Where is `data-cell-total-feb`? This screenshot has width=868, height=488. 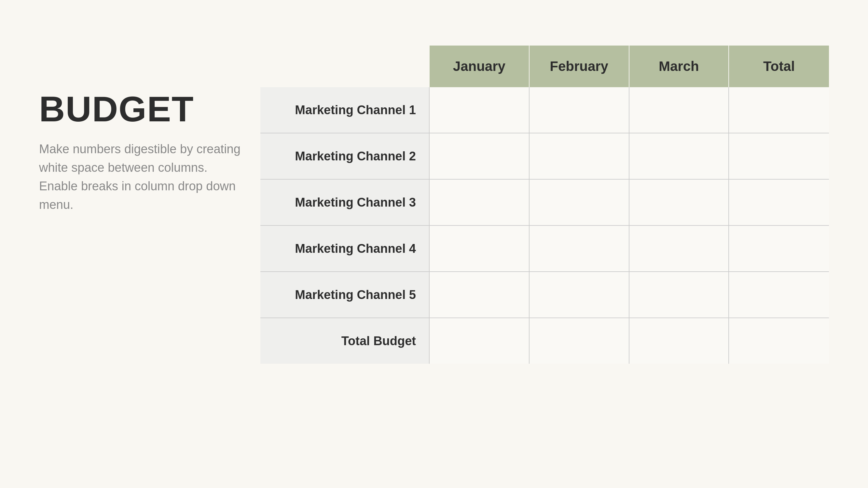 data-cell-total-feb is located at coordinates (580, 341).